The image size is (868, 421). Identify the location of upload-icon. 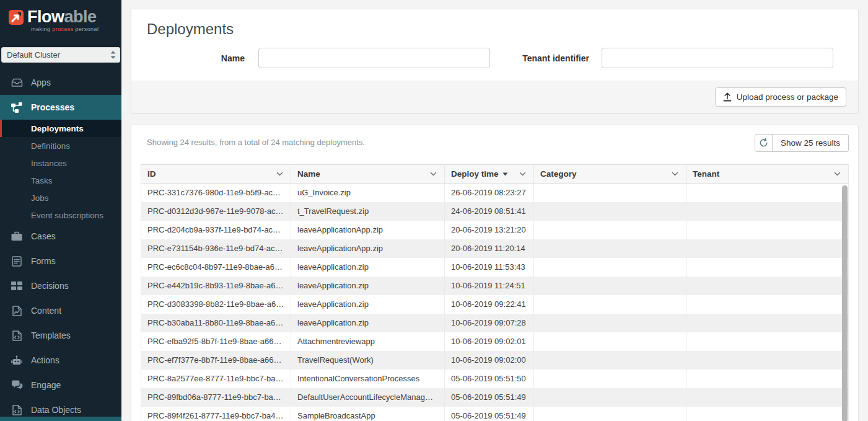
(727, 97).